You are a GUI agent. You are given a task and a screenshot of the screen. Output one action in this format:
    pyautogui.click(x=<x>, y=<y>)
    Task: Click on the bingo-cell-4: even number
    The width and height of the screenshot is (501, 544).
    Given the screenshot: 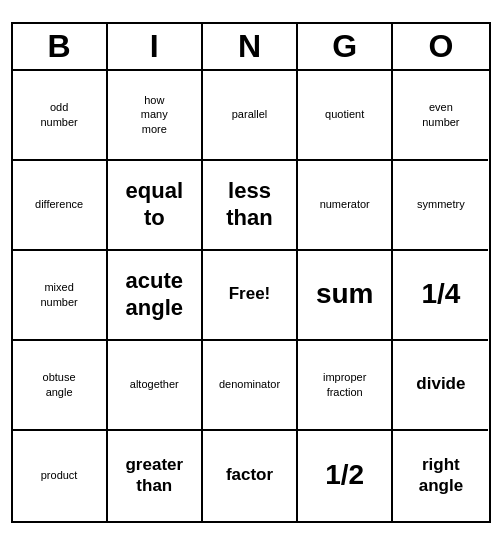 What is the action you would take?
    pyautogui.click(x=440, y=116)
    